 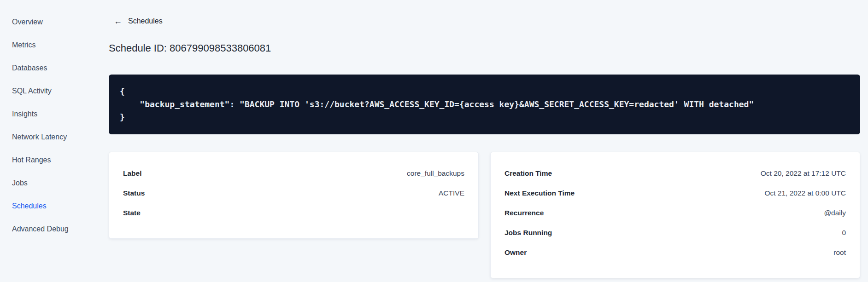 I want to click on sidebar-item-schedules: Schedules, so click(x=54, y=206).